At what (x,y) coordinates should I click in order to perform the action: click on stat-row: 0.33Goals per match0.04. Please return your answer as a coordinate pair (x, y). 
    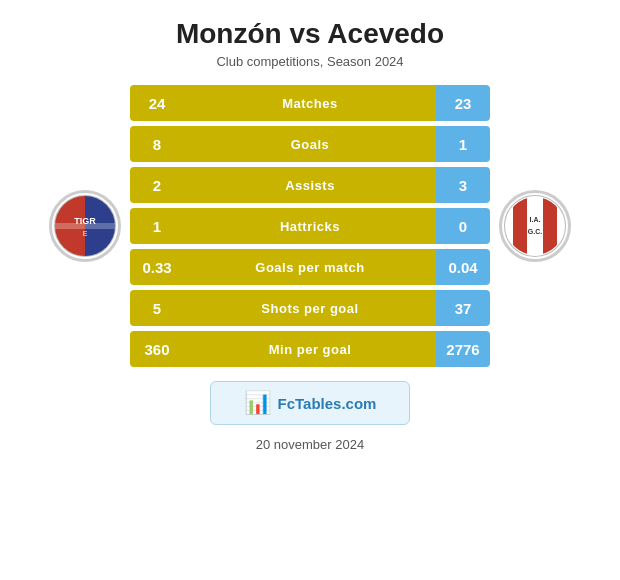
    Looking at the image, I should click on (310, 267).